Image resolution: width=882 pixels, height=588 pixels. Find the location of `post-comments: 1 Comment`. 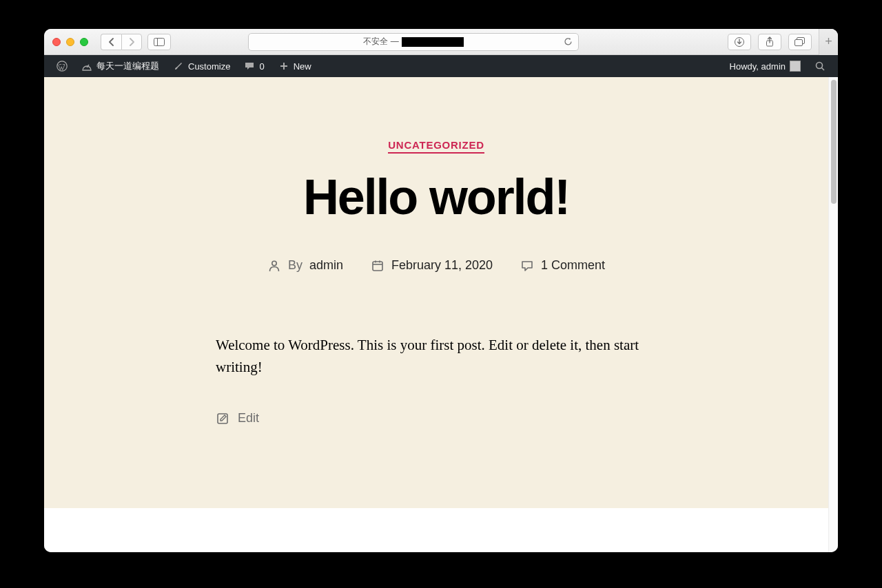

post-comments: 1 Comment is located at coordinates (562, 266).